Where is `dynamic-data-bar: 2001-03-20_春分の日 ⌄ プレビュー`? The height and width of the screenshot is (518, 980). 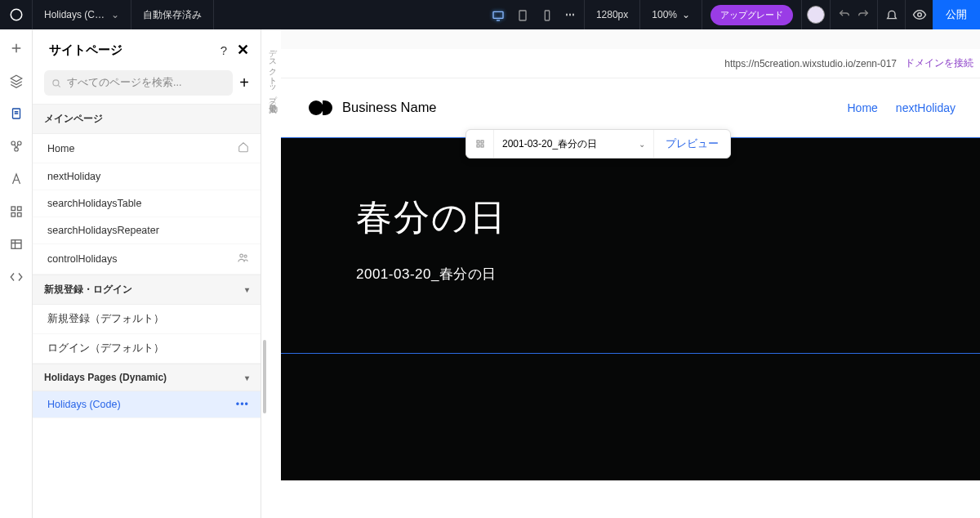
dynamic-data-bar: 2001-03-20_春分の日 ⌄ プレビュー is located at coordinates (598, 144).